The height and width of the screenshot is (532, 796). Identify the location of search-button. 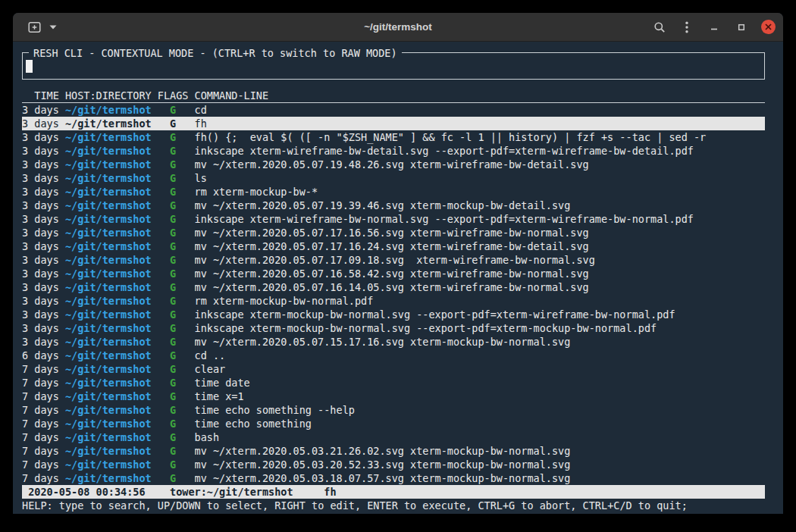
(660, 27).